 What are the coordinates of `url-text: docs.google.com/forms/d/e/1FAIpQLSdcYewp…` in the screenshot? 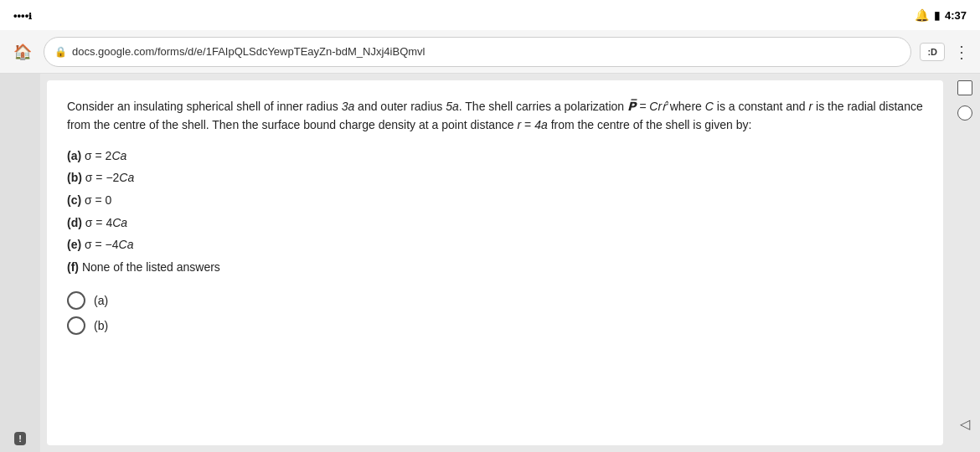 It's located at (248, 52).